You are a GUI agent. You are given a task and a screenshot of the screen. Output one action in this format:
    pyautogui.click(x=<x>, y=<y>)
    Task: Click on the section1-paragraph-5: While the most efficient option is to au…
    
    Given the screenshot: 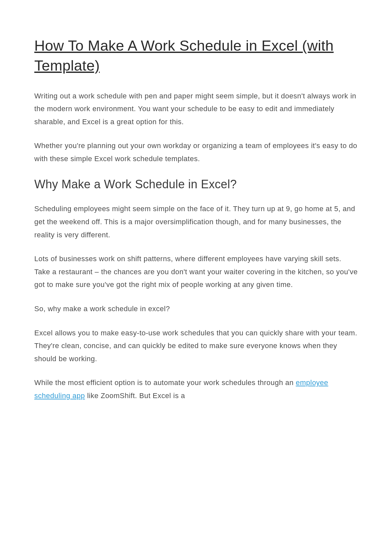 What is the action you would take?
    pyautogui.click(x=196, y=389)
    